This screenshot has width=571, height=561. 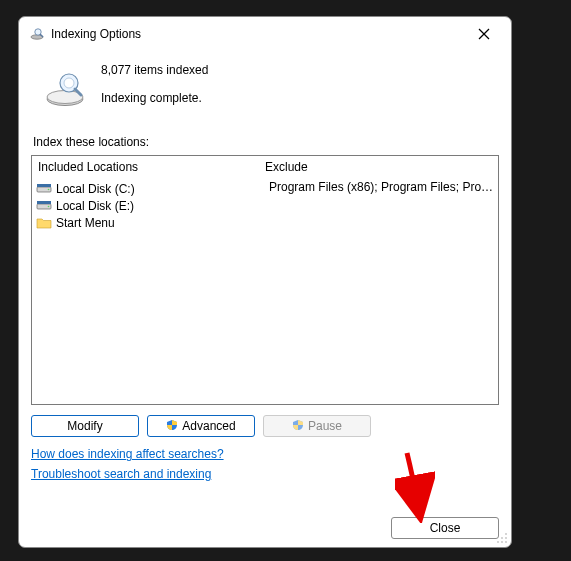 What do you see at coordinates (382, 187) in the screenshot?
I see `exclude-text: Program Files (x86); Program Files; Prog…` at bounding box center [382, 187].